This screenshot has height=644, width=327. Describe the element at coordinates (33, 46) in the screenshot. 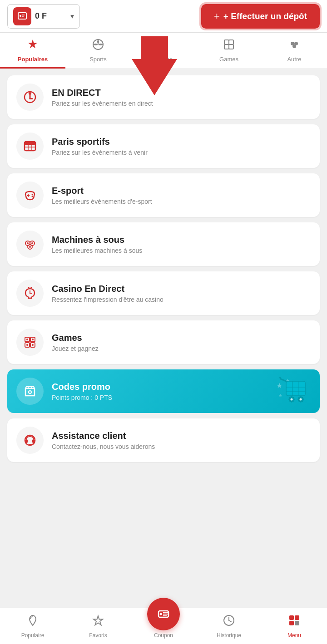

I see `populaires-icon` at that location.